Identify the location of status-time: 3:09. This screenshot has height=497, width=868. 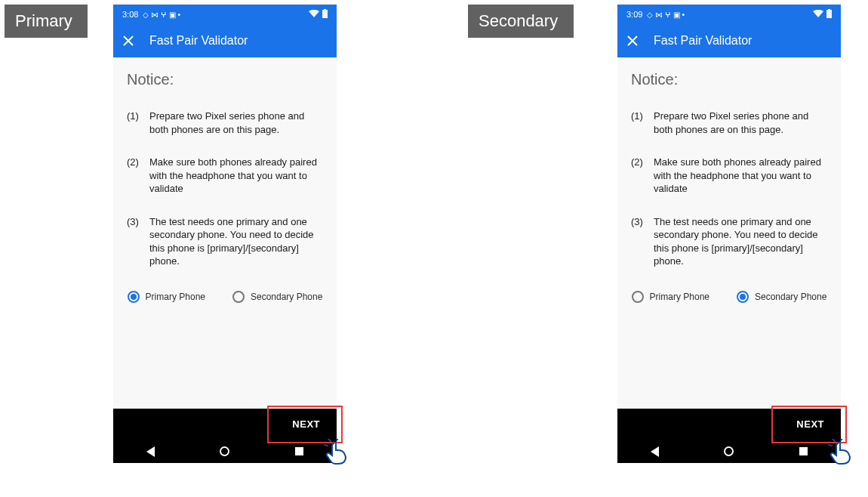
(634, 14).